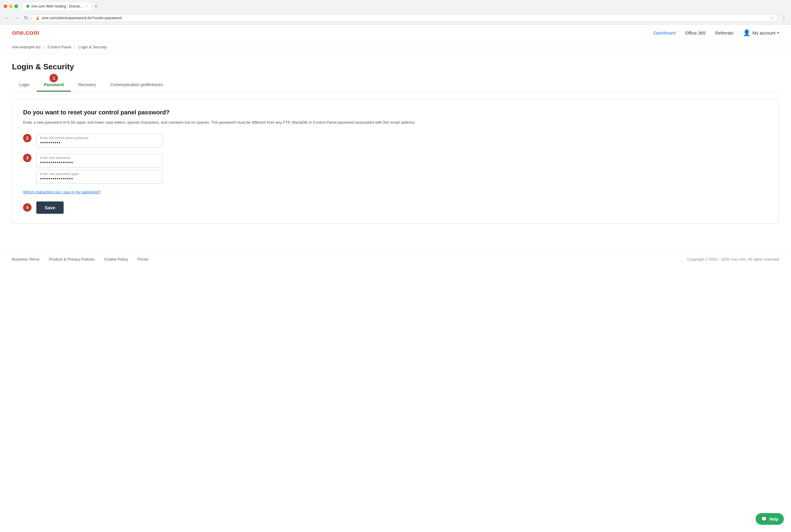 Image resolution: width=791 pixels, height=532 pixels. I want to click on breadcrumb: one-example.biz | Control Panel | Login …, so click(396, 47).